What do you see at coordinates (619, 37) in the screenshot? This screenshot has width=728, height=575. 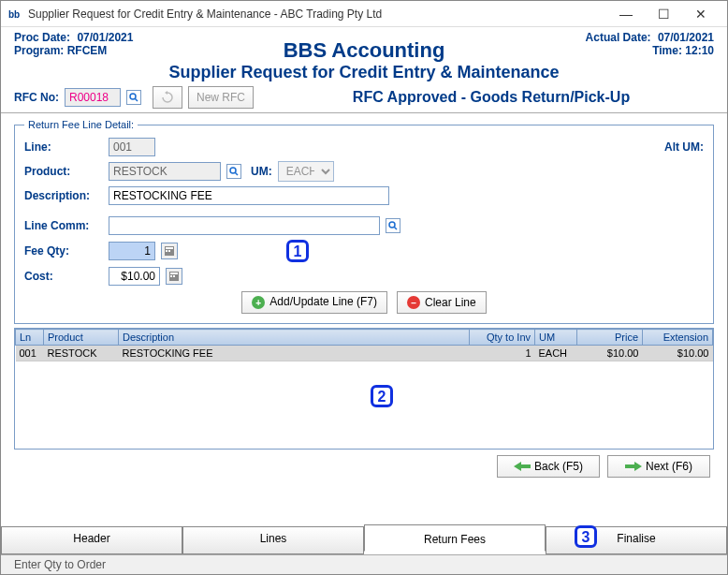 I see `actual-date-label: Actual Date:` at bounding box center [619, 37].